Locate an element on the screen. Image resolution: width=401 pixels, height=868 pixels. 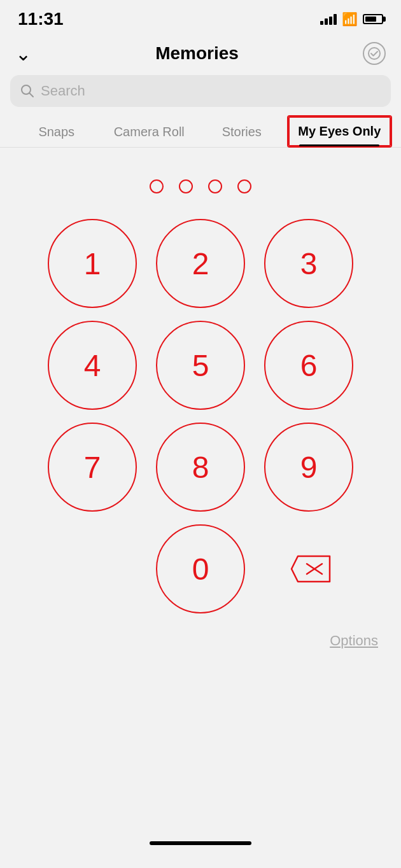
status-bar: 11:31 📶 is located at coordinates (200, 18).